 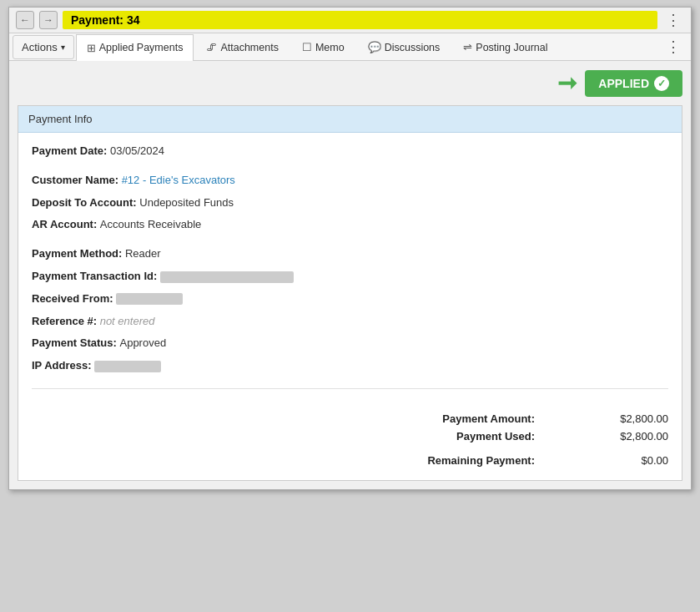 I want to click on actions-dropdown-icon: ▾, so click(x=63, y=47).